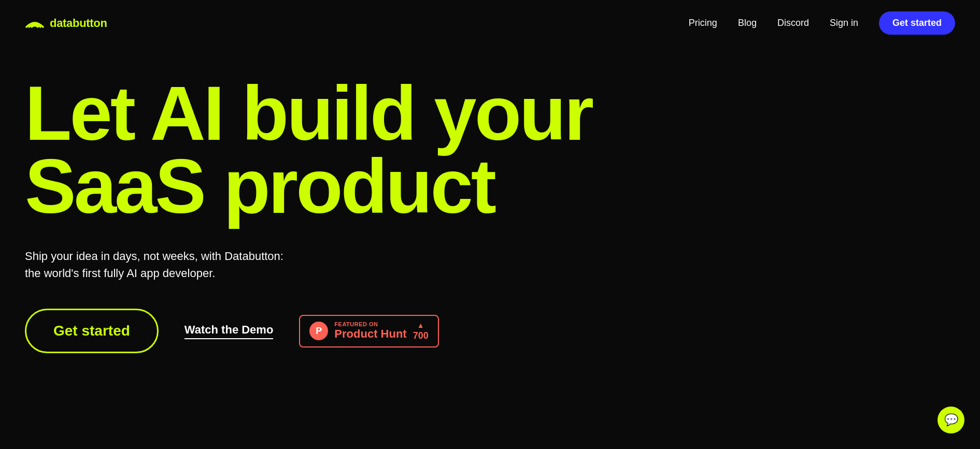  What do you see at coordinates (951, 420) in the screenshot?
I see `chat-bubble-button: 💬` at bounding box center [951, 420].